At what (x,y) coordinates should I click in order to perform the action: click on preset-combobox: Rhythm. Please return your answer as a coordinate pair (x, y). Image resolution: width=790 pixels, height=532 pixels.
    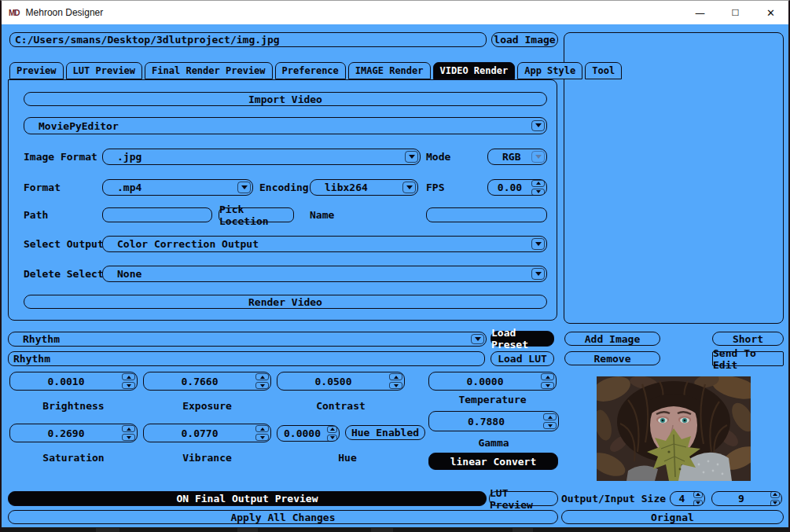
    Looking at the image, I should click on (247, 339).